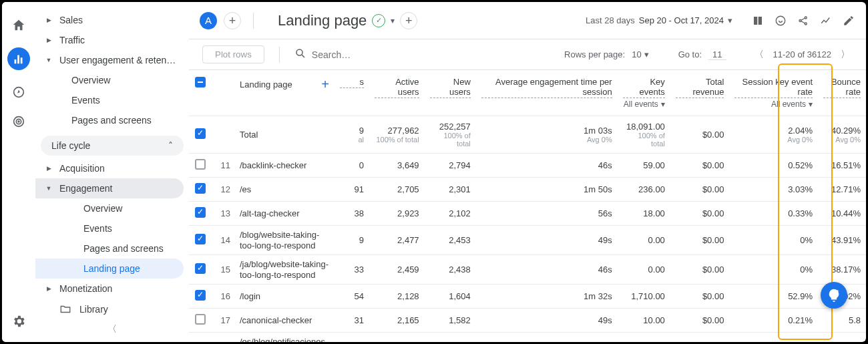  Describe the element at coordinates (352, 94) in the screenshot. I see `header-sessions: s` at that location.